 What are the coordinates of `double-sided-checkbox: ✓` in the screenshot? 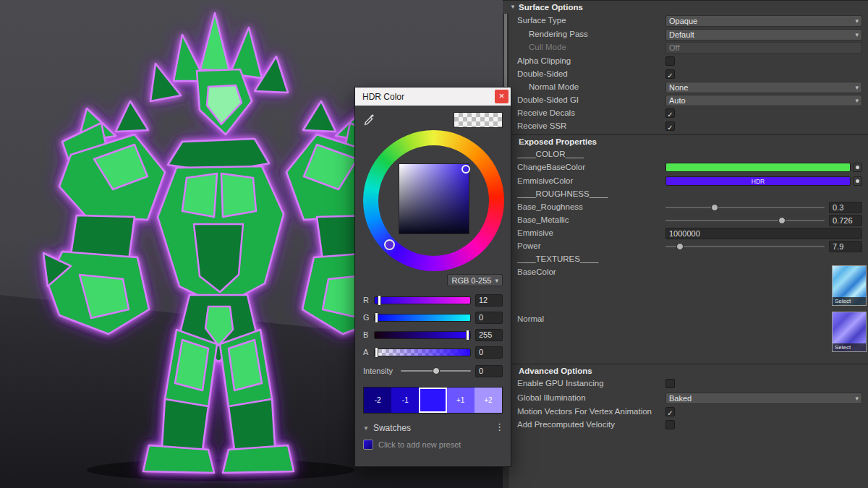 It's located at (670, 74).